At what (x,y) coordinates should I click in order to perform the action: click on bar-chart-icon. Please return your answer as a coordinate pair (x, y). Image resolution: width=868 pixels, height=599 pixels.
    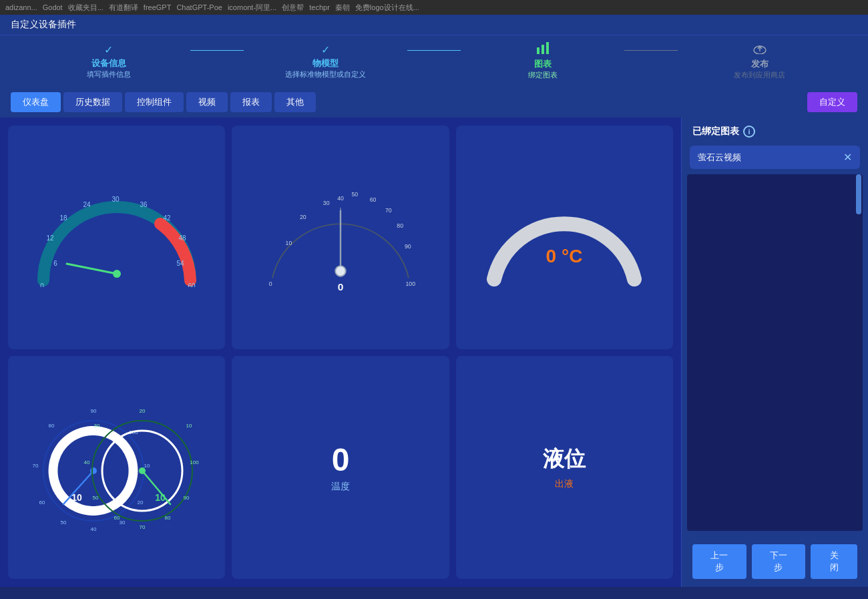
    Looking at the image, I should click on (543, 49).